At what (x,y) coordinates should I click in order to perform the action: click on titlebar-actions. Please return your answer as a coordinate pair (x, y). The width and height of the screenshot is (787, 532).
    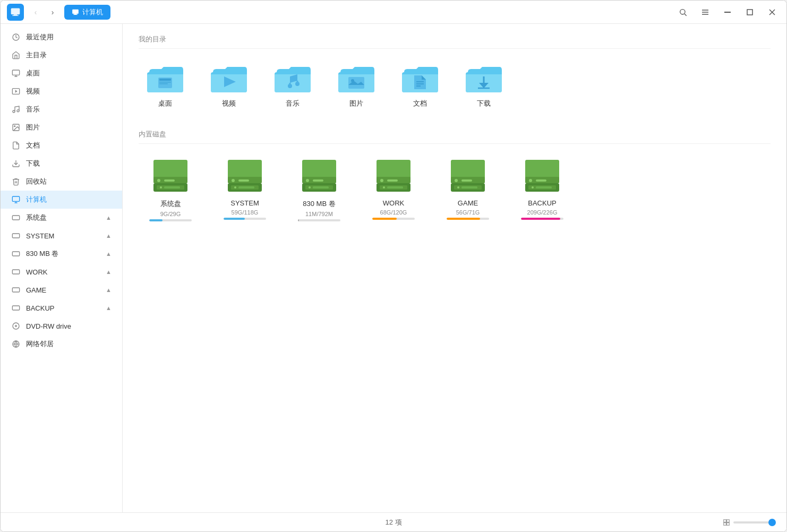
    Looking at the image, I should click on (728, 12).